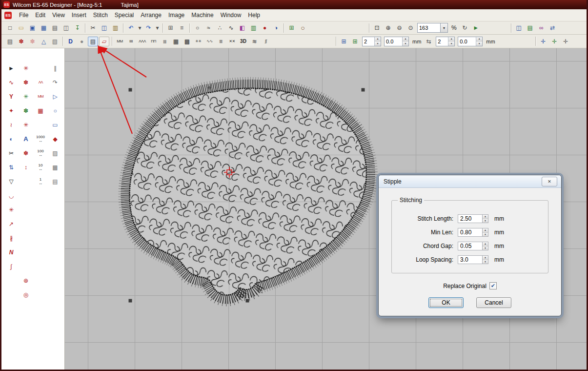 The image size is (588, 371). I want to click on flower-digitize-tool: ✳, so click(26, 97).